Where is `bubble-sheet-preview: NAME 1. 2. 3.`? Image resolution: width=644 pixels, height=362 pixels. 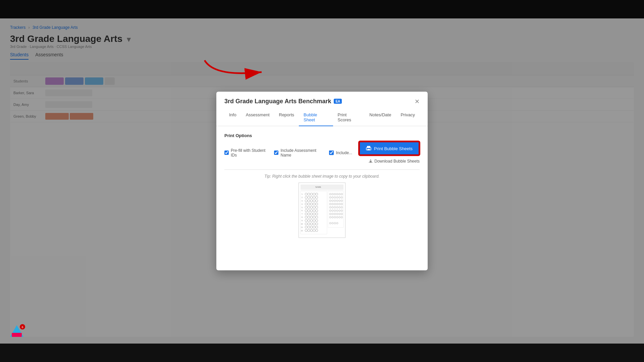
bubble-sheet-preview: NAME 1. 2. 3. is located at coordinates (322, 210).